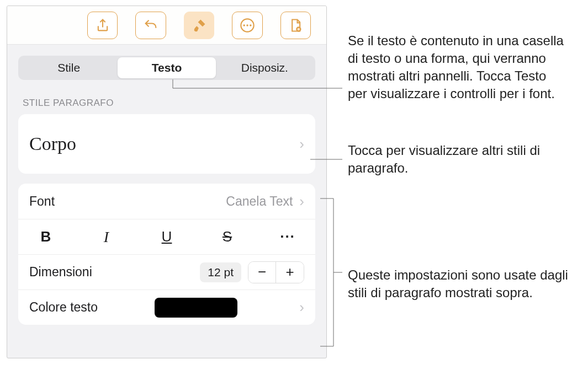  I want to click on more-icon, so click(247, 25).